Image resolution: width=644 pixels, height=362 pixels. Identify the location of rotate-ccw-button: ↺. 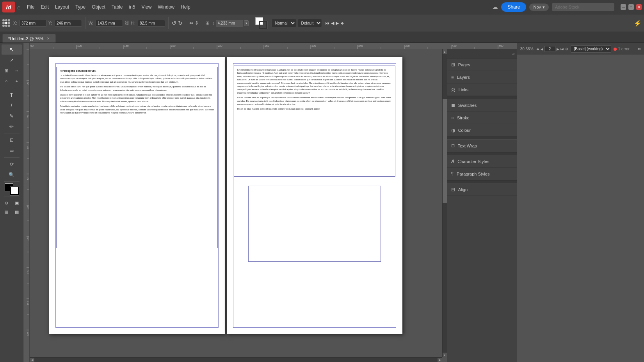
(174, 23).